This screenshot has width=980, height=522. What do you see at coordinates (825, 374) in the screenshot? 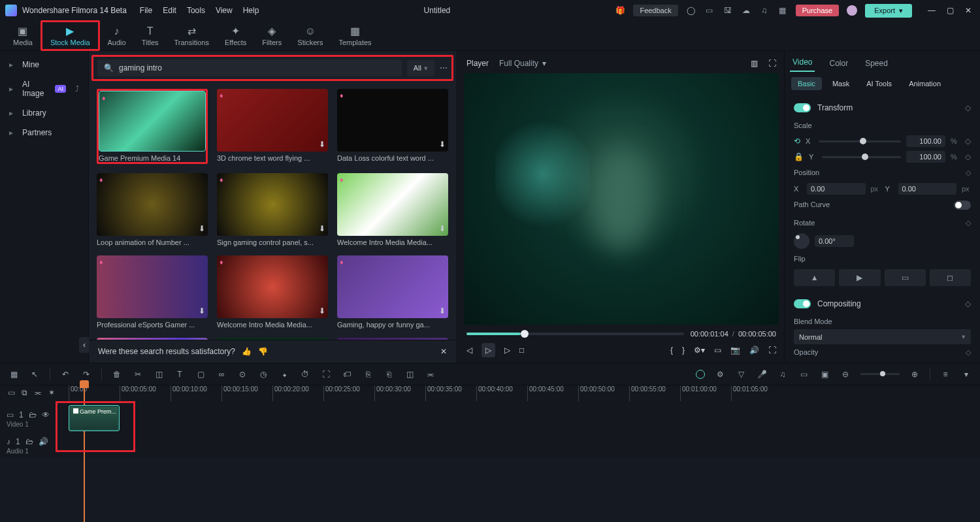
I see `tl-pip-icon: ▣` at bounding box center [825, 374].